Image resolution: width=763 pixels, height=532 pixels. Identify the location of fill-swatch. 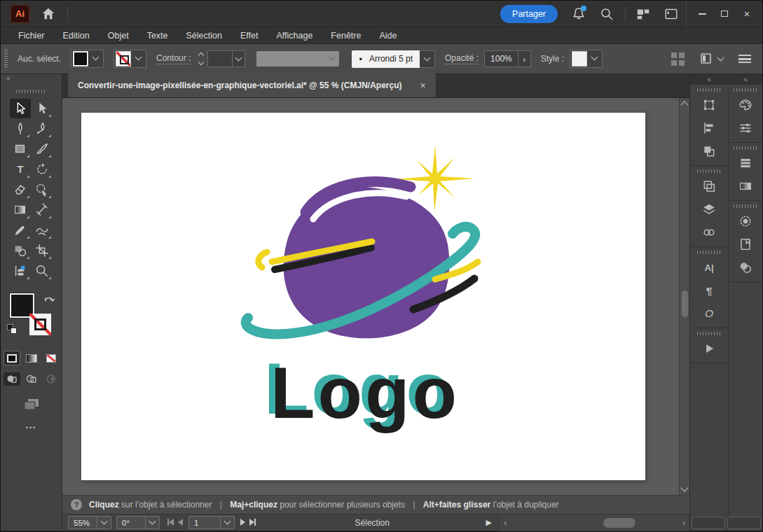
(81, 59).